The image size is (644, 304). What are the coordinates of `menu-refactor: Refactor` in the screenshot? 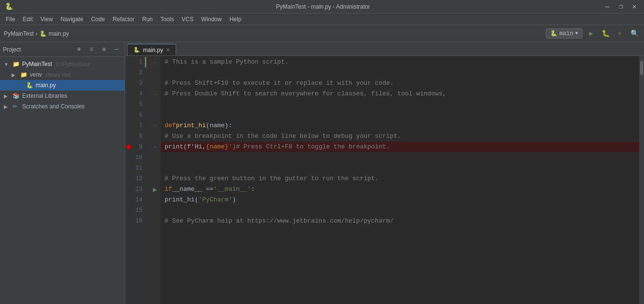 It's located at (123, 19).